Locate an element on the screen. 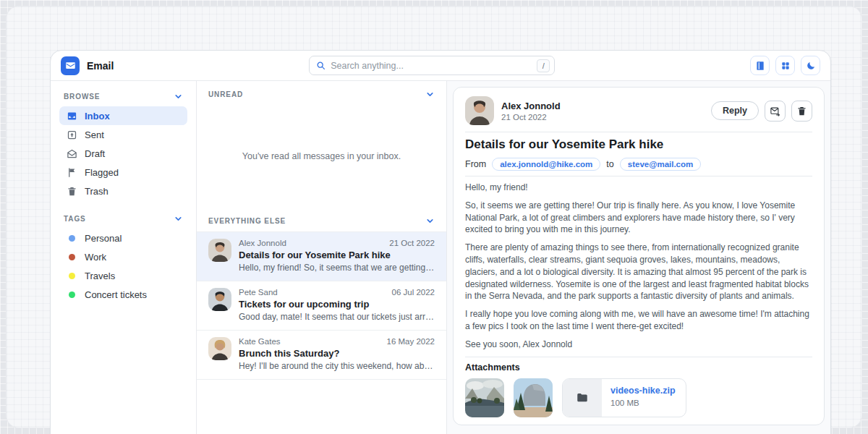 Image resolution: width=868 pixels, height=434 pixels. book-button is located at coordinates (760, 65).